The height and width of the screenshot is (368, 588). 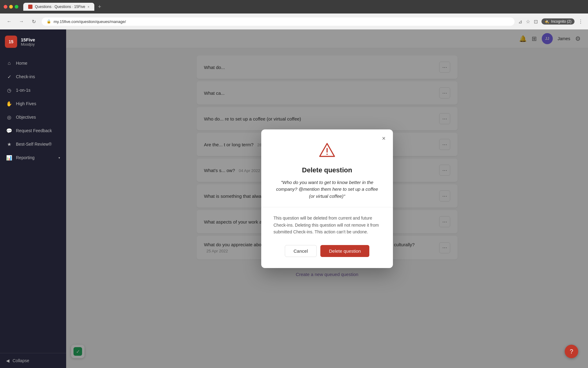 I want to click on collapse-button: ◀ Collapse, so click(x=33, y=361).